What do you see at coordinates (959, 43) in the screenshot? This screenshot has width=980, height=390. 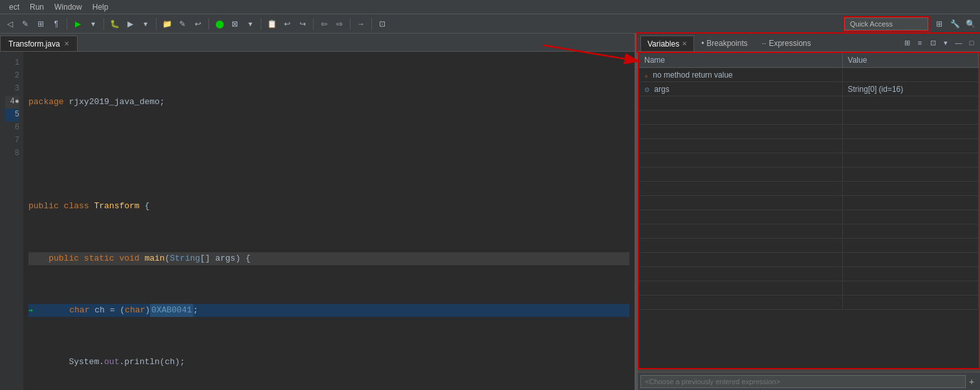 I see `debug-icon-minimize: —` at bounding box center [959, 43].